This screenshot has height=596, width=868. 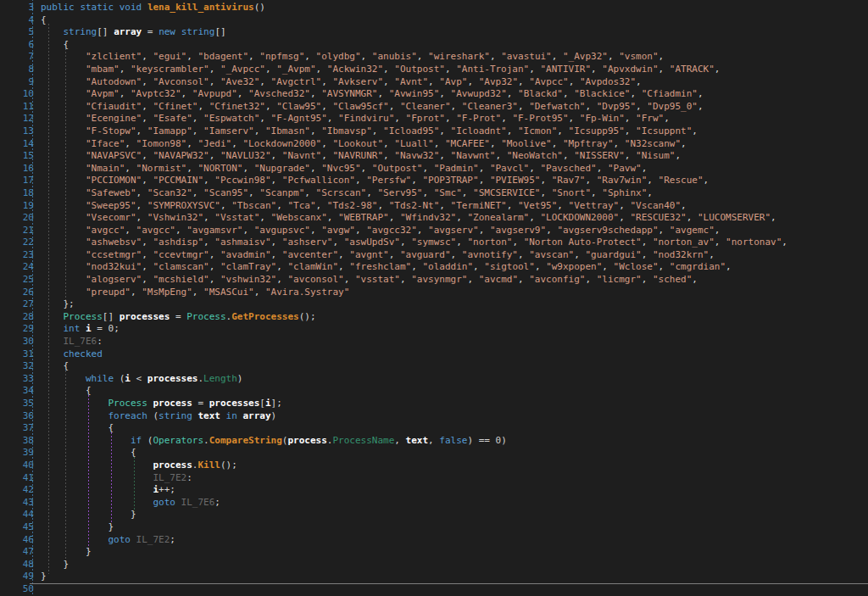 I want to click on line-number: 41, so click(x=17, y=478).